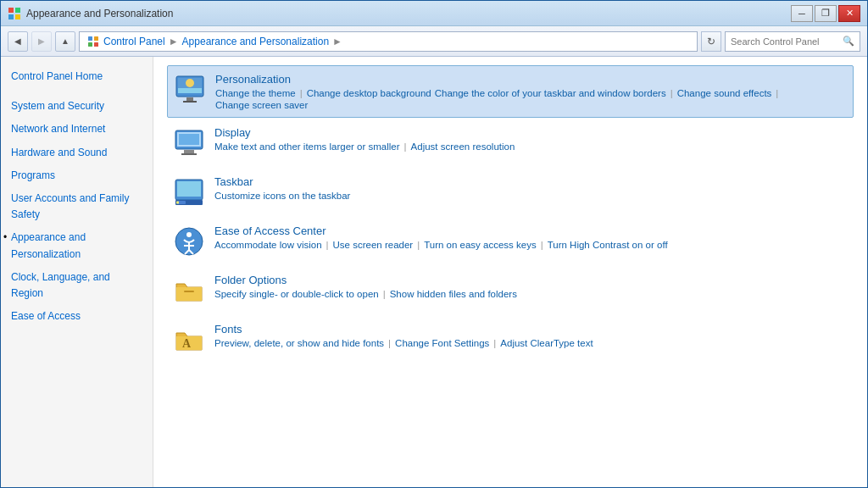 The height and width of the screenshot is (488, 868). What do you see at coordinates (453, 294) in the screenshot?
I see `folder-link-1: Show hidden files and folders` at bounding box center [453, 294].